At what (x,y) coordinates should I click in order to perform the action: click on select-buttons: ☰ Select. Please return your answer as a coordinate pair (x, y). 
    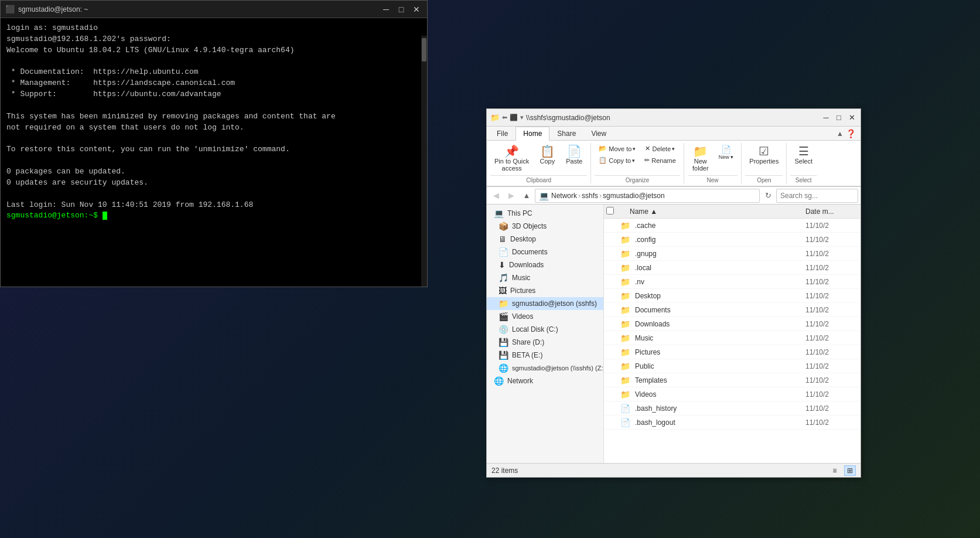
    Looking at the image, I should click on (804, 158).